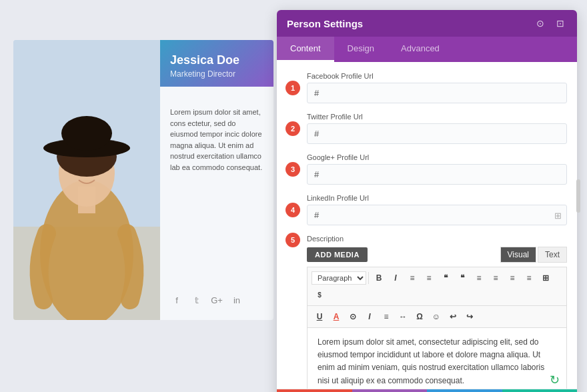 Image resolution: width=587 pixels, height=392 pixels. Describe the element at coordinates (177, 300) in the screenshot. I see `facebook-icon: f` at that location.